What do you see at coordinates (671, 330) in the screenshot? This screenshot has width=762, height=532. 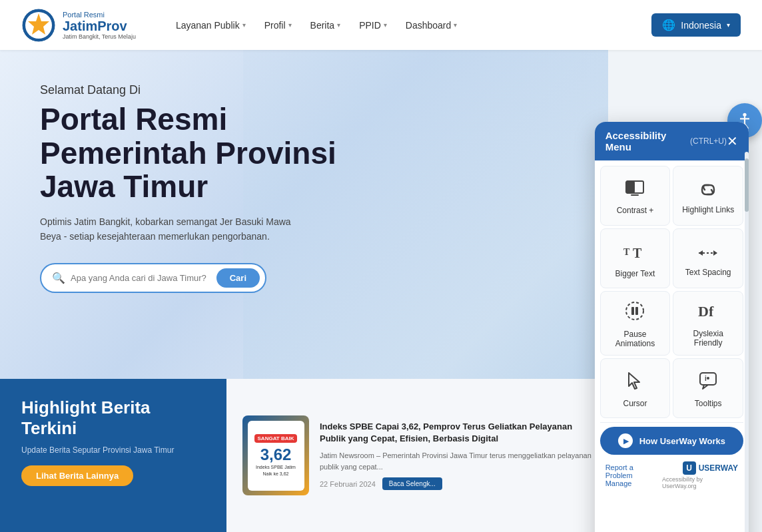 I see `accessibility-menu-body: Contrast + Highlight Links TT Bigger Tex…` at bounding box center [671, 330].